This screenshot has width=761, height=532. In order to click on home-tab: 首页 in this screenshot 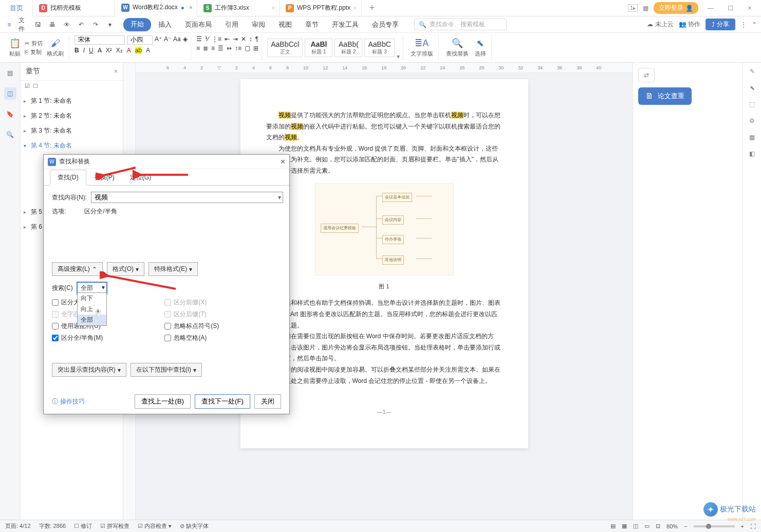, I will do `click(16, 8)`.